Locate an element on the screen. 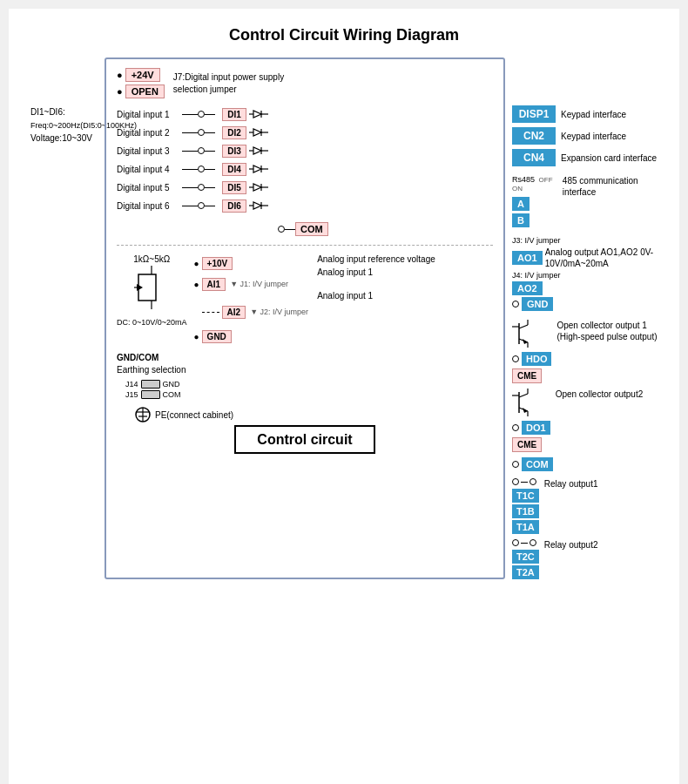  ao-j4-note: J4: I/V jumper is located at coordinates (585, 275).